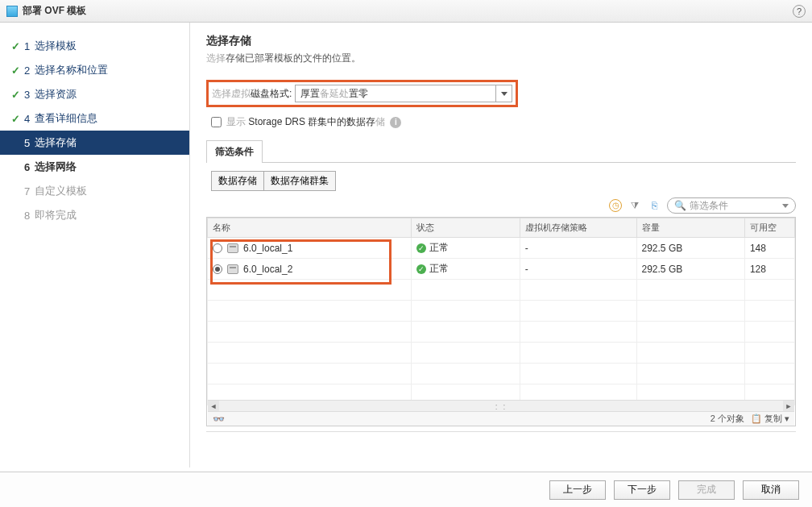 The image size is (812, 507). What do you see at coordinates (635, 206) in the screenshot?
I see `filter-funnel-icon: ⧩` at bounding box center [635, 206].